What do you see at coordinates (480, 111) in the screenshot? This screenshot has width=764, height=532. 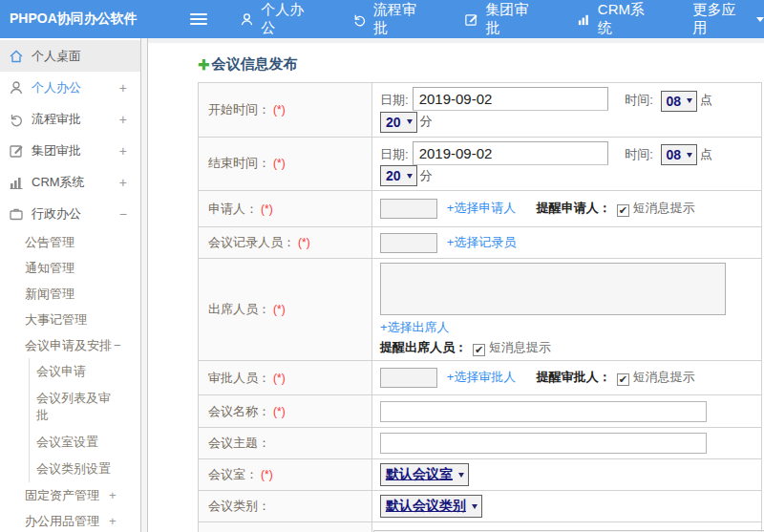 I see `form-row-start-time: 开始时间：(*) 日期: 时间: 08点20分` at bounding box center [480, 111].